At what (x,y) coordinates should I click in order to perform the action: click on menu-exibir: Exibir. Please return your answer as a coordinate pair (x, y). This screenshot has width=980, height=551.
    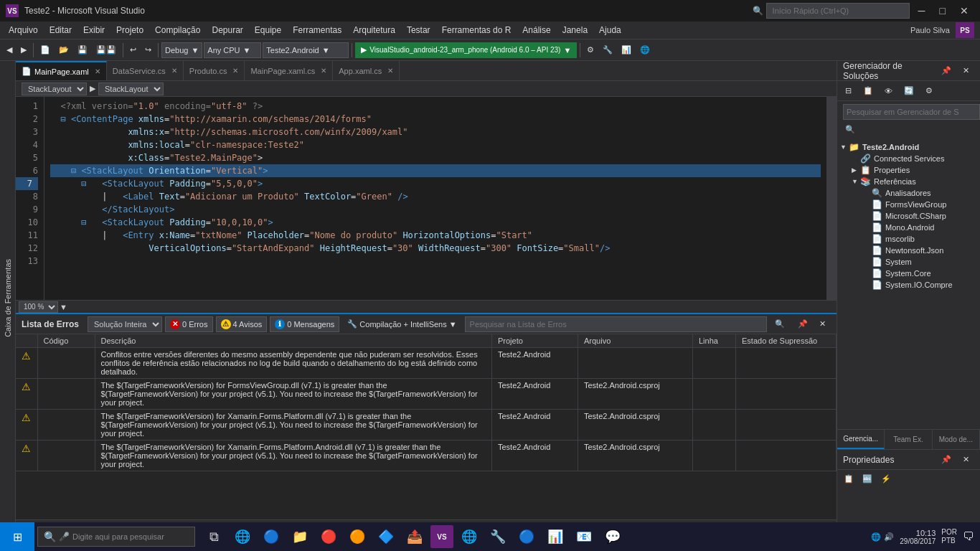
    Looking at the image, I should click on (94, 30).